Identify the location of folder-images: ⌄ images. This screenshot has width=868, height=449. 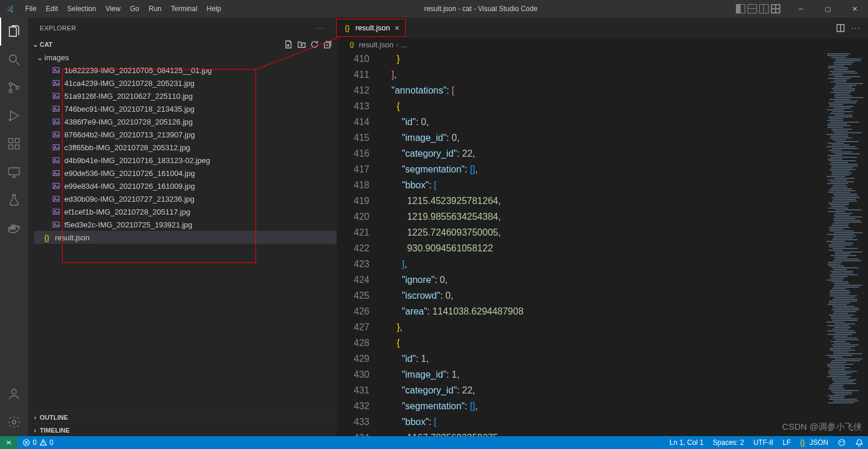
(185, 57).